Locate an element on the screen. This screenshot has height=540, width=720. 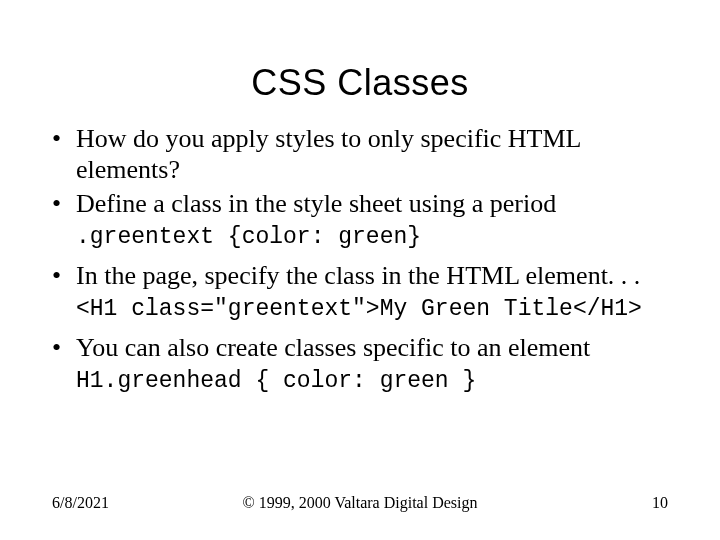
bullet-item: In the page, specify the class in the HT… is located at coordinates (366, 276).